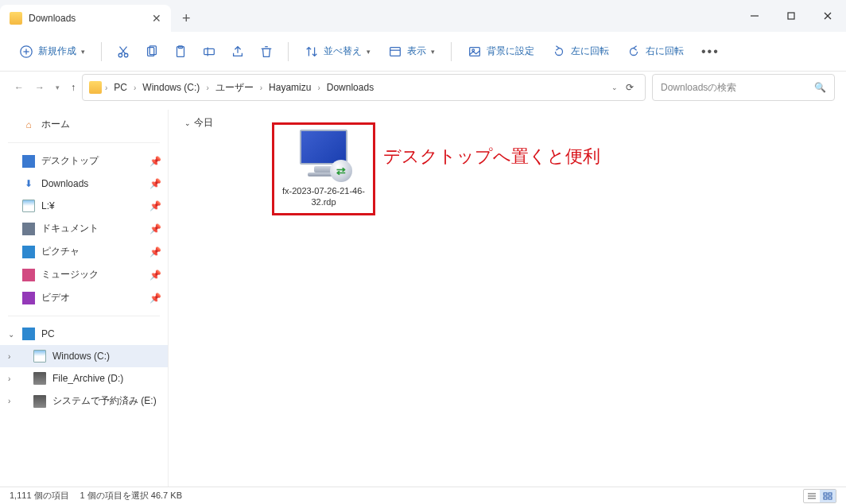 Image resolution: width=846 pixels, height=504 pixels. Describe the element at coordinates (743, 87) in the screenshot. I see `search-input: Downloadsの検索 🔍` at that location.